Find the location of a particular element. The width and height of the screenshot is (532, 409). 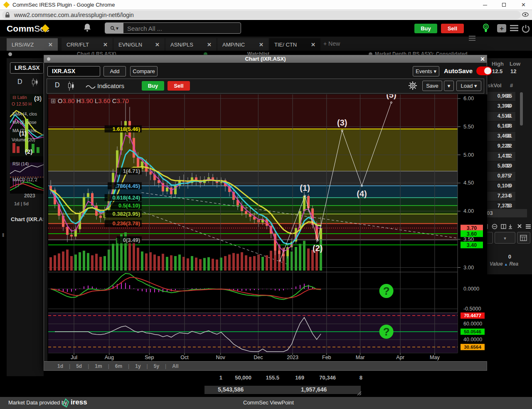

tab-evn-gln: EVN/GLN✕ is located at coordinates (139, 44).